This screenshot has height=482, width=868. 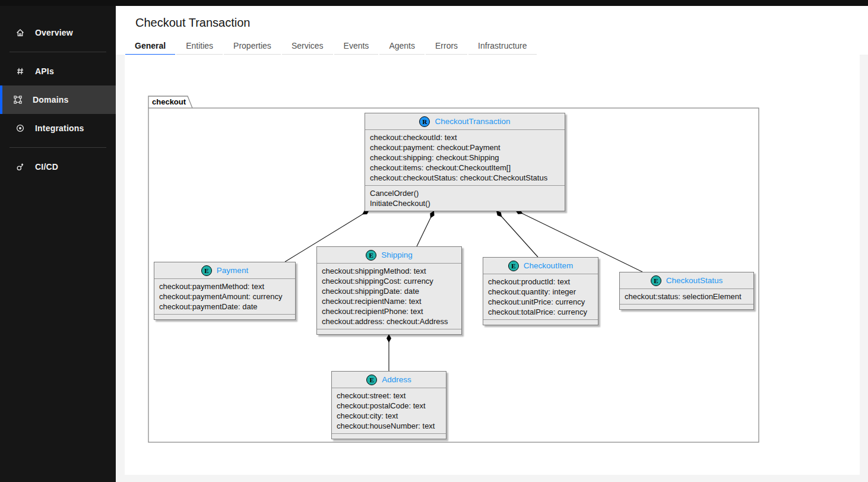 What do you see at coordinates (58, 33) in the screenshot?
I see `sidebar-item-overview: Overview` at bounding box center [58, 33].